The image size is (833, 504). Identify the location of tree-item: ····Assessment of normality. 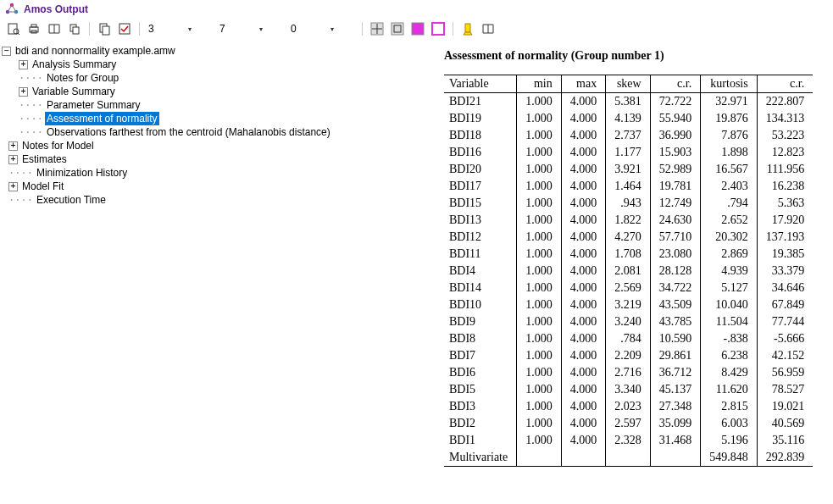
(216, 119).